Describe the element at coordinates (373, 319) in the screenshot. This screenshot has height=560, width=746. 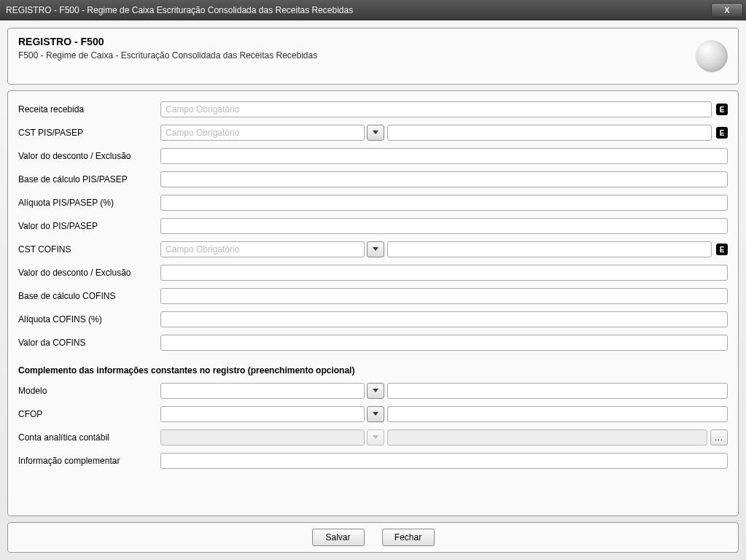
I see `row-aliq-cofins: Alíquota COFINS (%)` at that location.